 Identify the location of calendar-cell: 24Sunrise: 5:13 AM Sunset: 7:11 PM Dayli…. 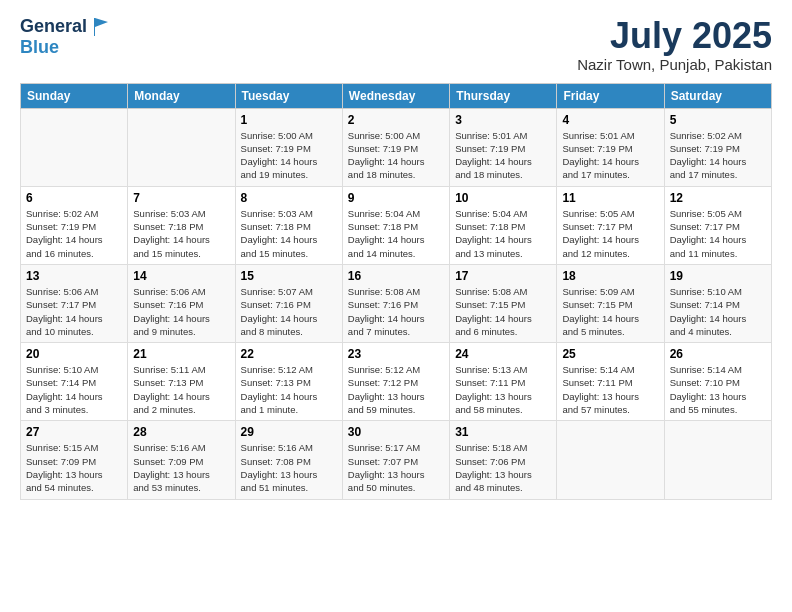
(504, 382).